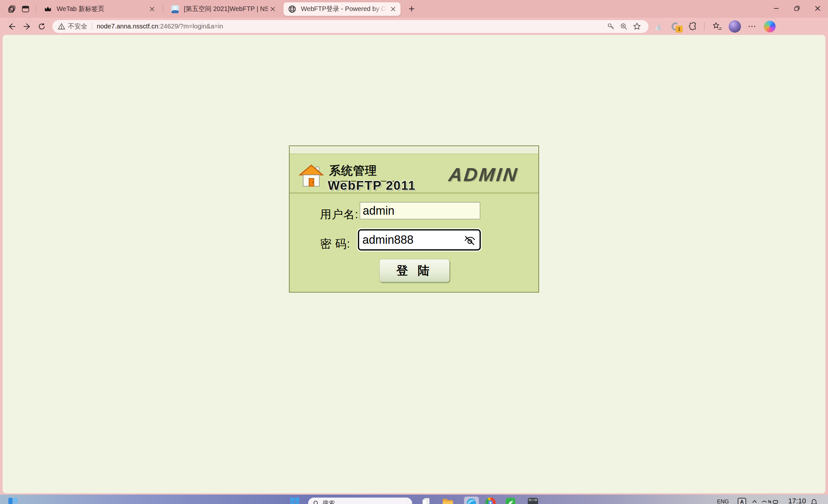  Describe the element at coordinates (414, 271) in the screenshot. I see `login-button: 登 陆` at that location.